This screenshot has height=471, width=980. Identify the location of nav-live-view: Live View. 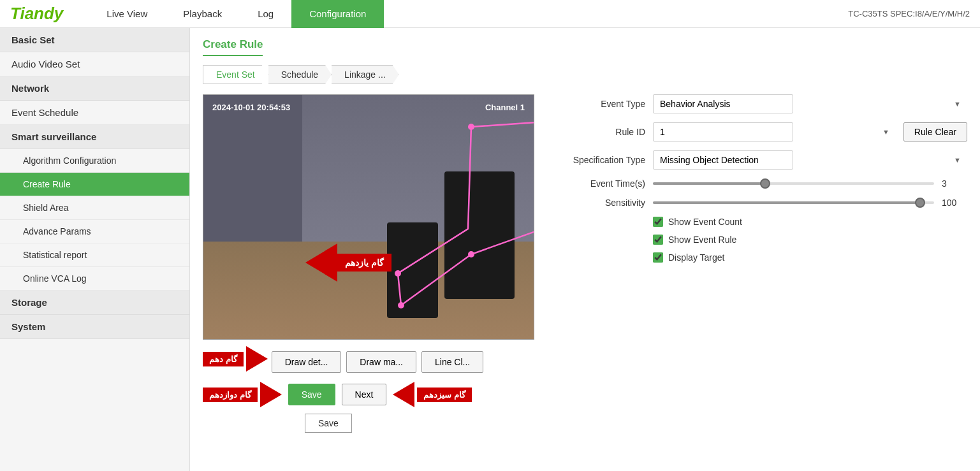
(127, 14).